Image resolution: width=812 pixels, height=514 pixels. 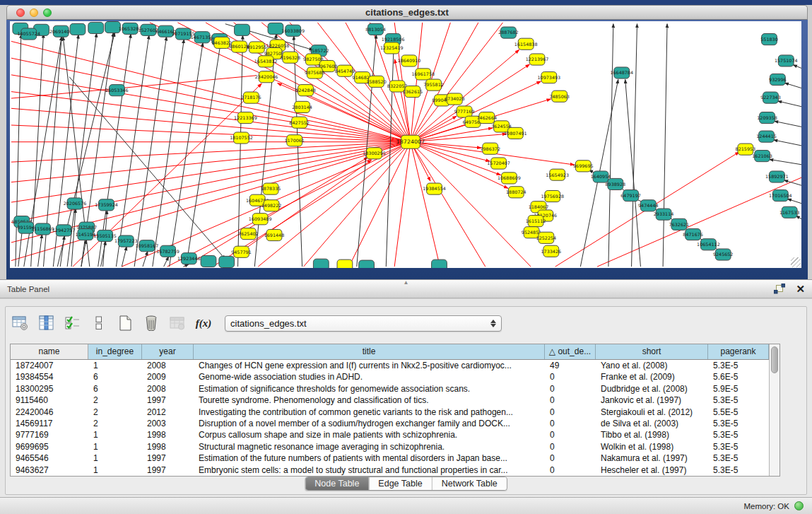 I want to click on table-cell: Corpus callosum shape and size in male p…, so click(x=369, y=435).